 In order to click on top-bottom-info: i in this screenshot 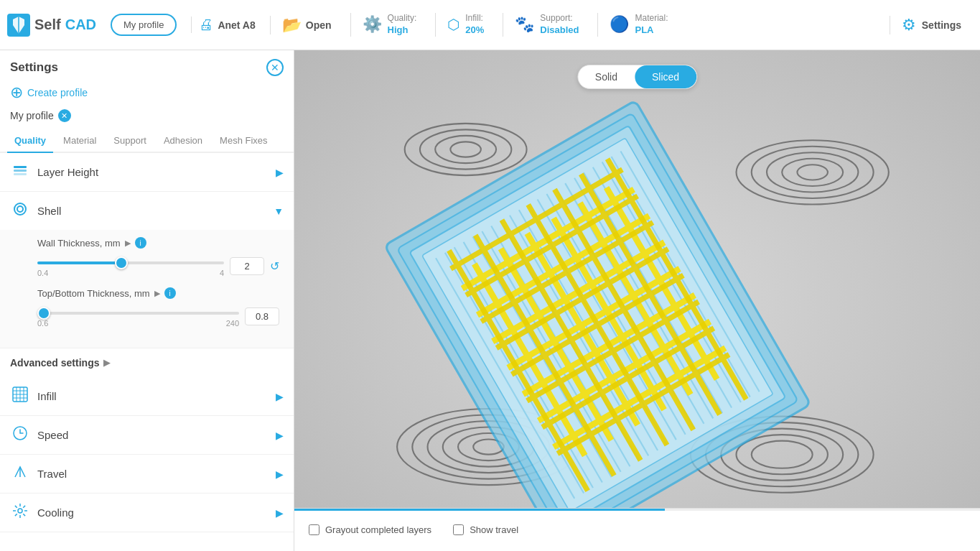, I will do `click(170, 293)`.